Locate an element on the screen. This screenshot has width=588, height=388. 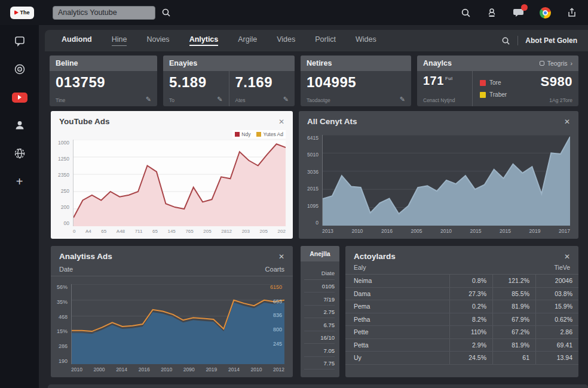
value-label: 800 is located at coordinates (277, 330).